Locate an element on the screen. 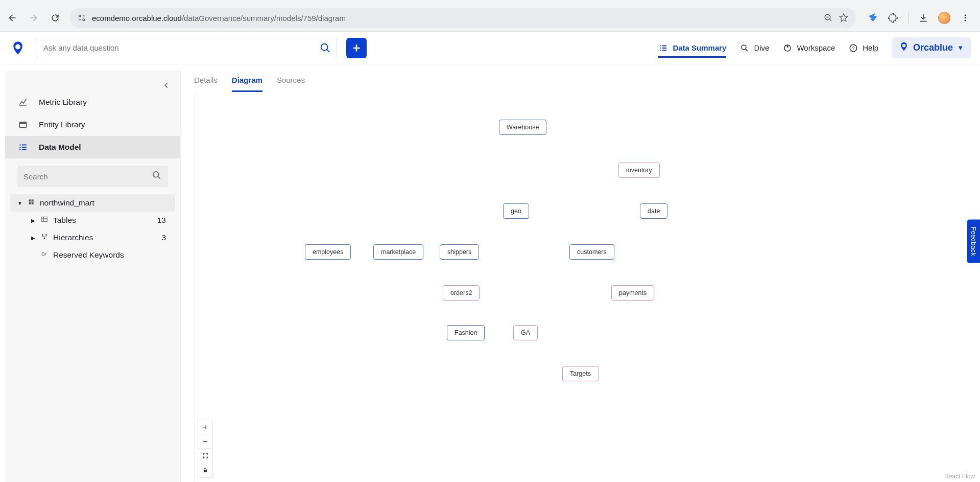 The height and width of the screenshot is (482, 980). caret-right-icon: ▶ is located at coordinates (33, 238).